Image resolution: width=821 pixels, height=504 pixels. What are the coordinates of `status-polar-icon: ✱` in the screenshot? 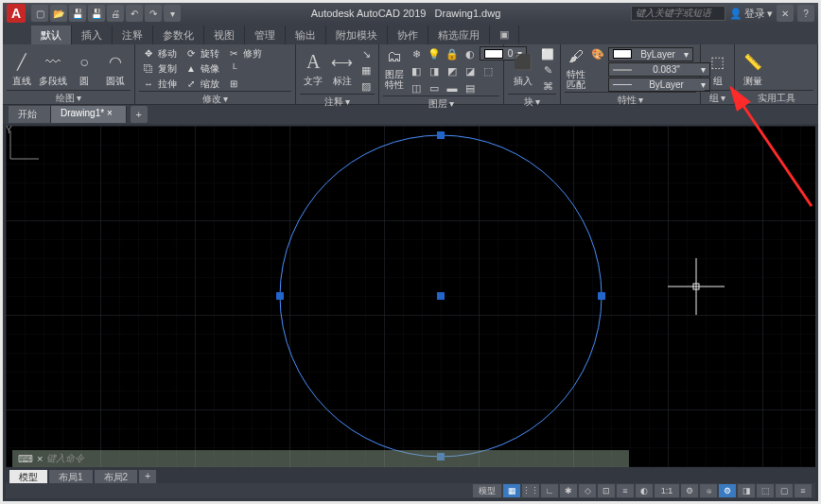 It's located at (568, 491).